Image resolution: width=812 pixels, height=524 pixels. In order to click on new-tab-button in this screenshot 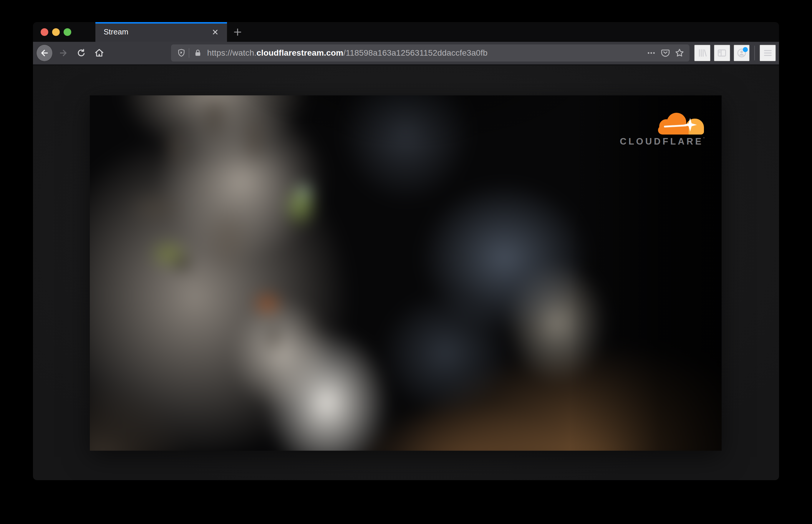, I will do `click(238, 32)`.